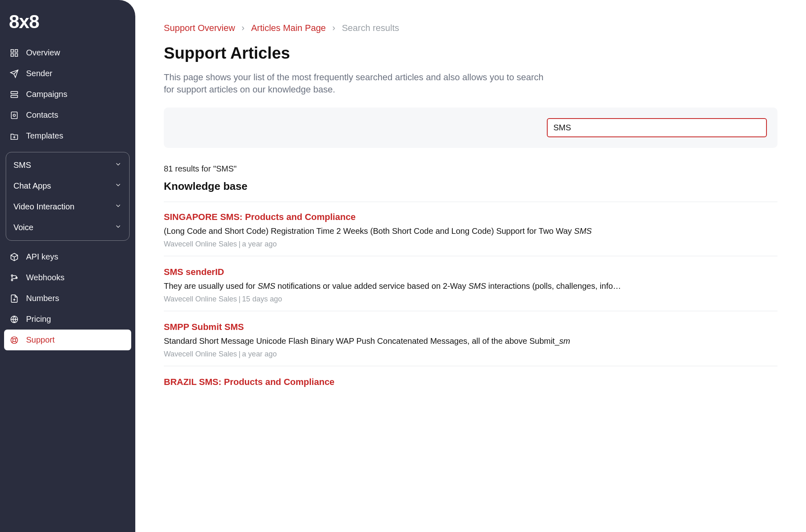 The width and height of the screenshot is (806, 532). I want to click on sidebar-item-webhooks: Webhooks, so click(68, 278).